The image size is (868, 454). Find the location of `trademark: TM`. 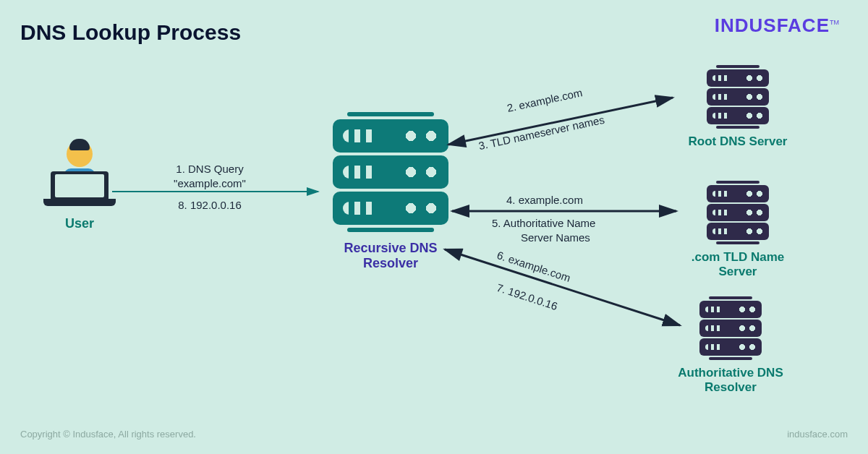

trademark: TM is located at coordinates (835, 22).